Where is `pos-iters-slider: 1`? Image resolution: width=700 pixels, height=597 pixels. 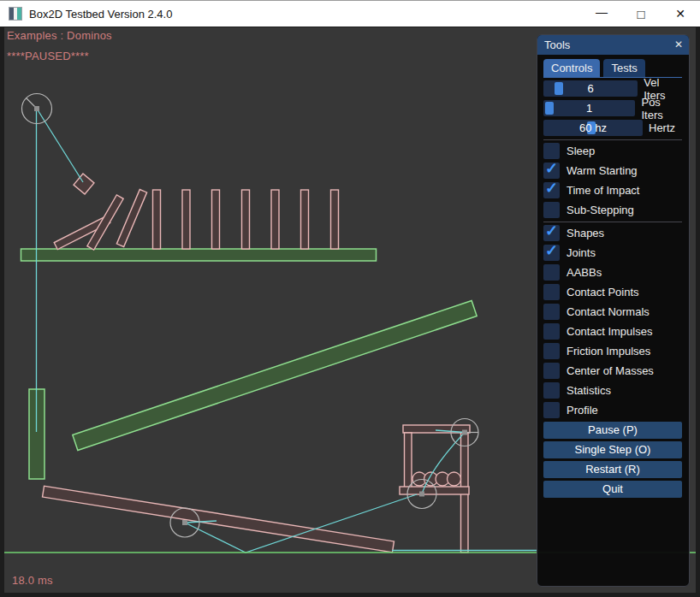
pos-iters-slider: 1 is located at coordinates (589, 108).